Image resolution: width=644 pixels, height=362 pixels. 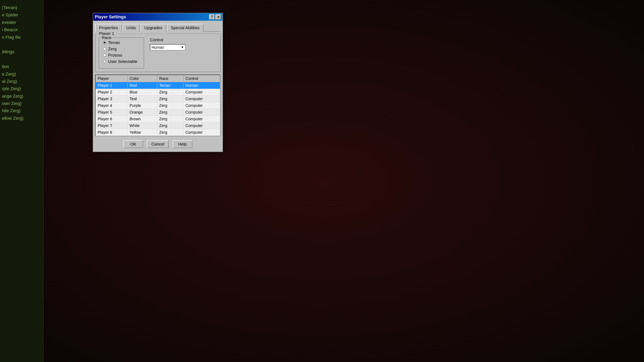 I want to click on cell-control: Human, so click(x=202, y=85).